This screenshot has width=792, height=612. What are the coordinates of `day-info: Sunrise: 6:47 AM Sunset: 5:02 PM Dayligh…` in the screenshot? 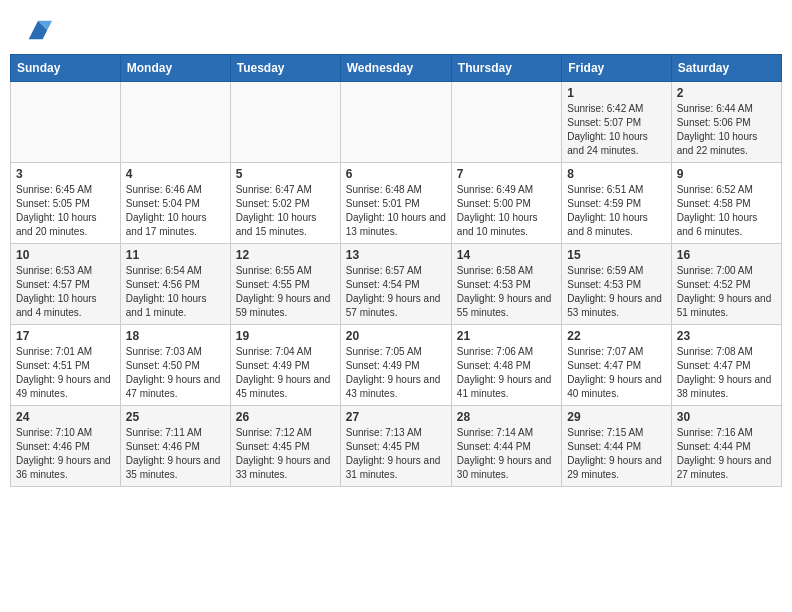 It's located at (286, 211).